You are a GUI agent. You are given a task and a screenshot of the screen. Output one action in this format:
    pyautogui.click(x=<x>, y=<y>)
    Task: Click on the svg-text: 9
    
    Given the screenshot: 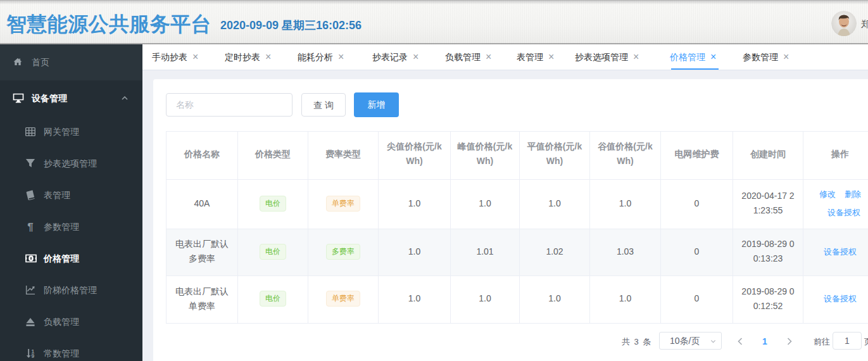 What is the action you would take?
    pyautogui.click(x=33, y=356)
    